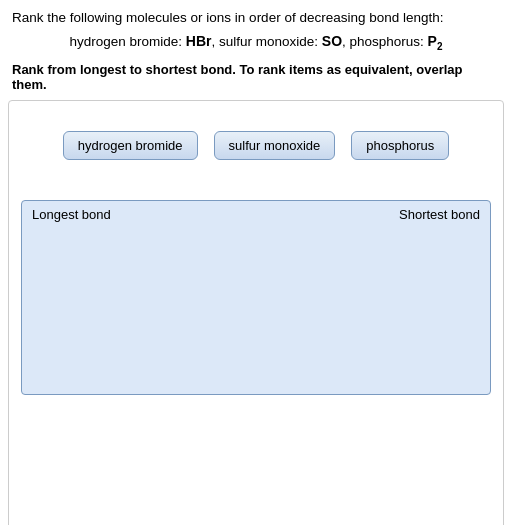  I want to click on bold-instruction: Rank from longest to shortest bond. To r…, so click(256, 78).